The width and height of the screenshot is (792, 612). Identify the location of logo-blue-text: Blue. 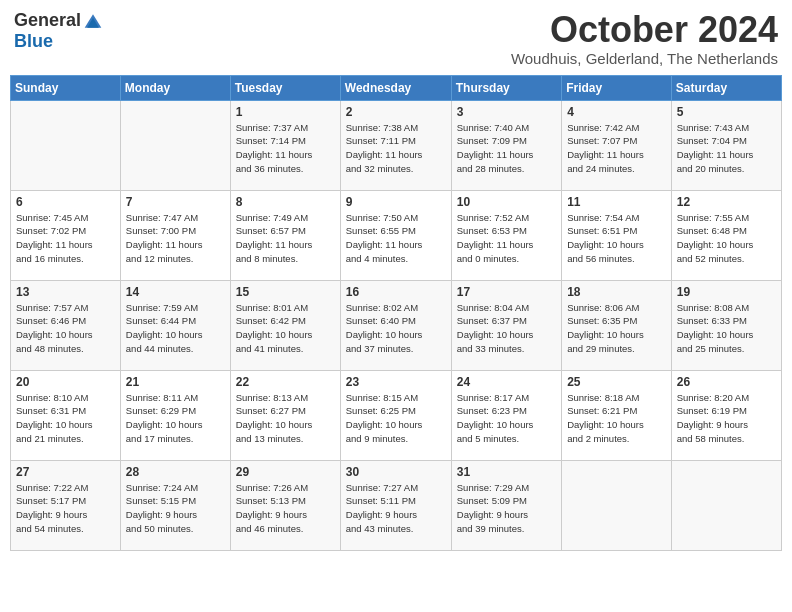
(34, 42).